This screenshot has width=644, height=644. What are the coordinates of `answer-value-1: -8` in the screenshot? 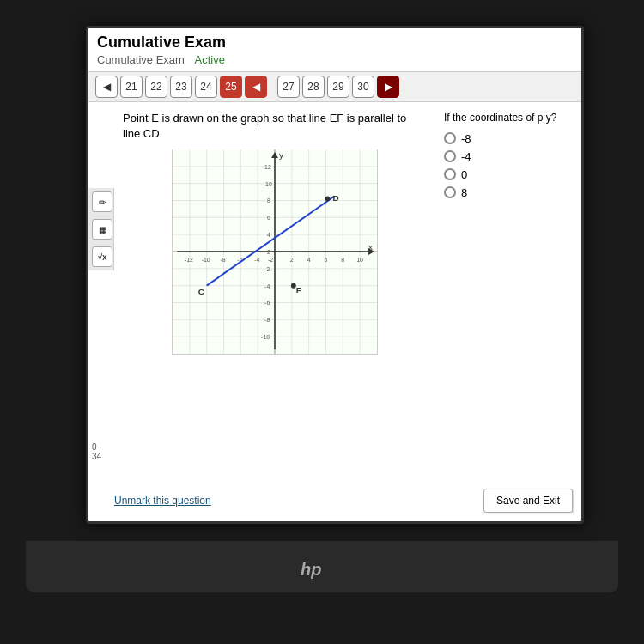 It's located at (466, 139).